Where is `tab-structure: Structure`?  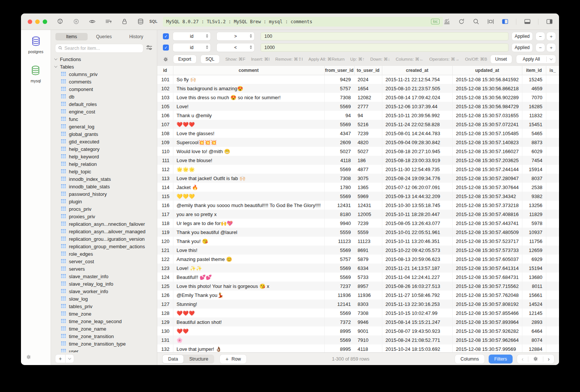
tab-structure: Structure is located at coordinates (198, 359).